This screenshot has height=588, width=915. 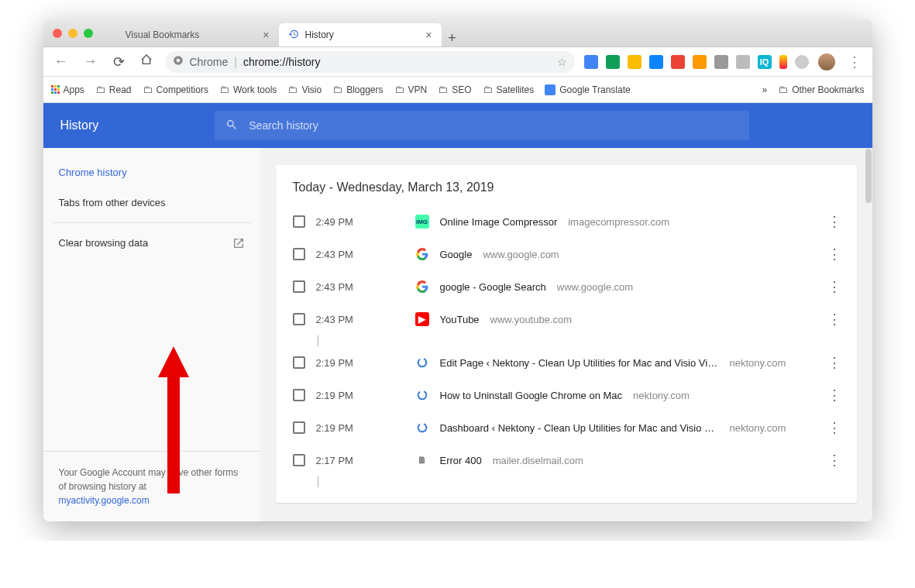 What do you see at coordinates (508, 90) in the screenshot?
I see `bookmark-folder-satellites: 🗀Satellites` at bounding box center [508, 90].